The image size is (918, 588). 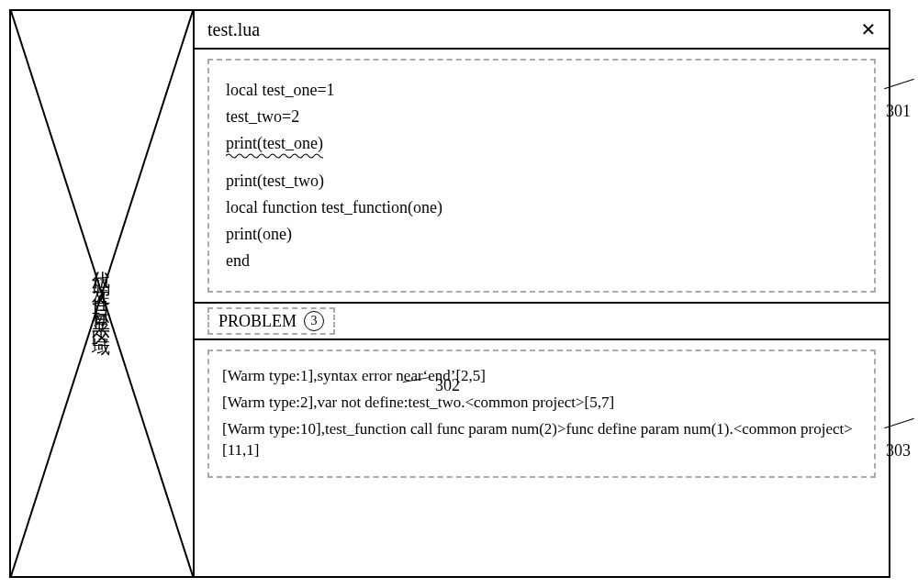 What do you see at coordinates (542, 207) in the screenshot?
I see `code-line: local function test_function(one)` at bounding box center [542, 207].